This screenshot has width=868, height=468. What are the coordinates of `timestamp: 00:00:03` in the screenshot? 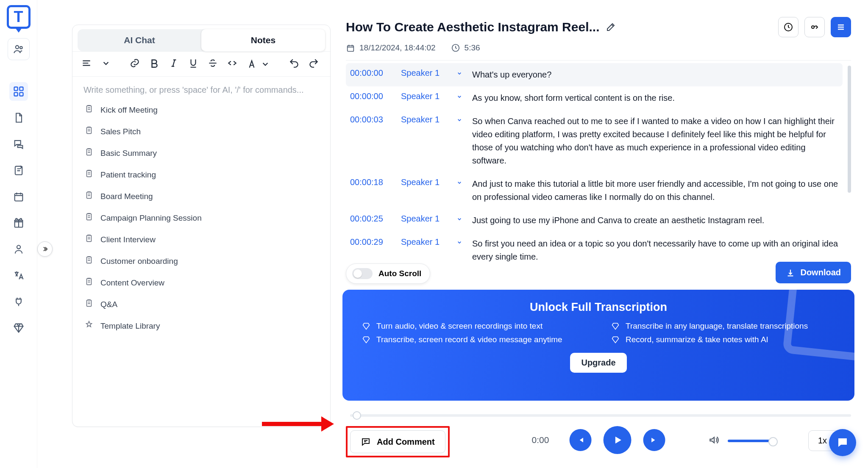 It's located at (372, 119).